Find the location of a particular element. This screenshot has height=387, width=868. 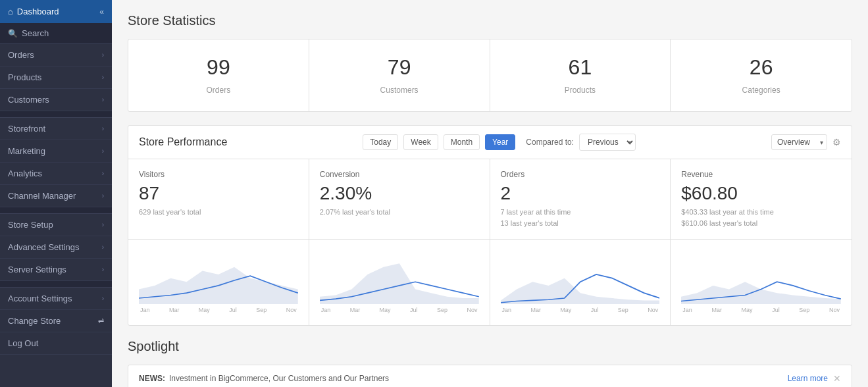

stat-categories: 26 Categories is located at coordinates (761, 75).